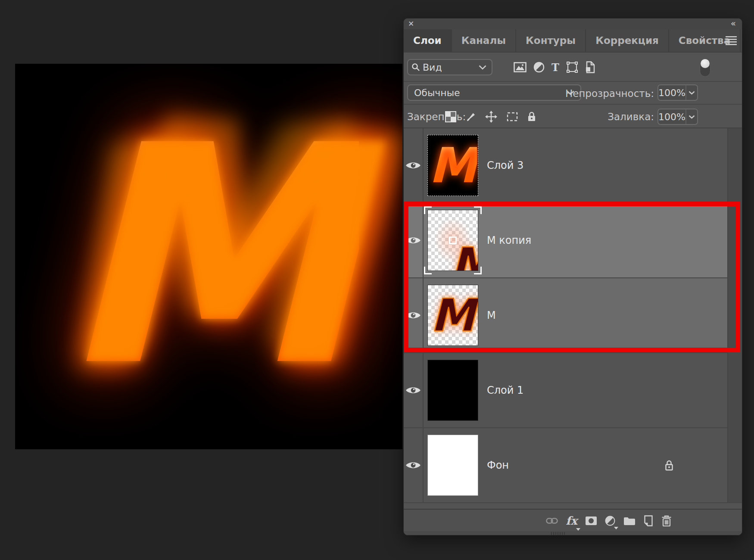  What do you see at coordinates (509, 240) in the screenshot?
I see `layer-name: М копия` at bounding box center [509, 240].